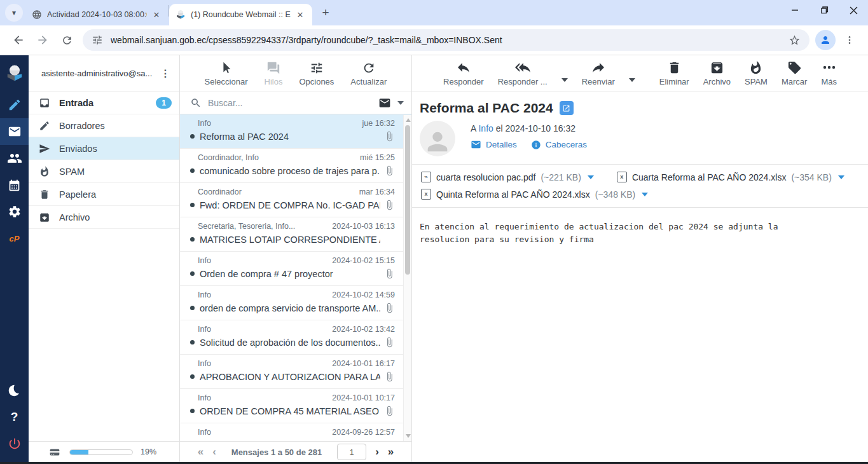  I want to click on url-bar, so click(446, 40).